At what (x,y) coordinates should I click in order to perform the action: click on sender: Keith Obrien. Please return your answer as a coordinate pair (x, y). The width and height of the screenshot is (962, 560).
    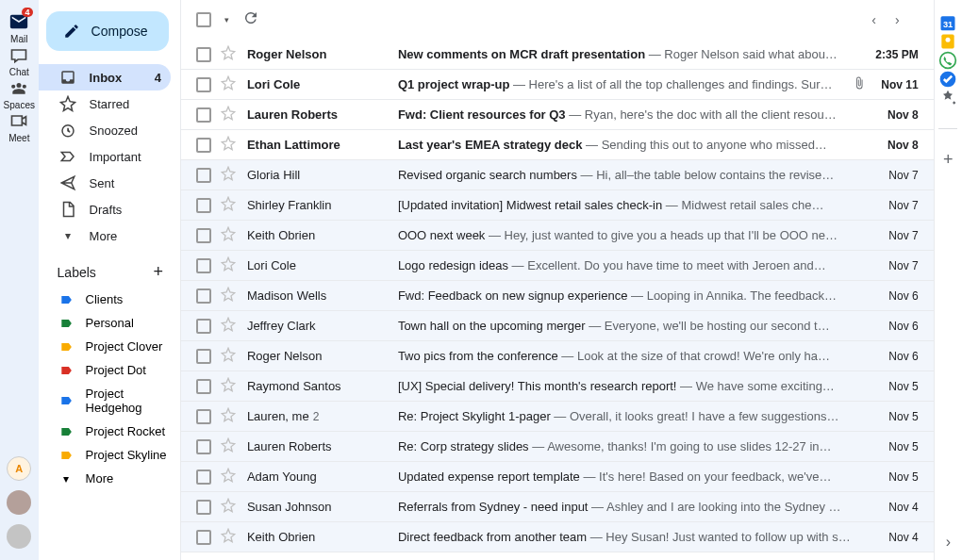
    Looking at the image, I should click on (323, 236).